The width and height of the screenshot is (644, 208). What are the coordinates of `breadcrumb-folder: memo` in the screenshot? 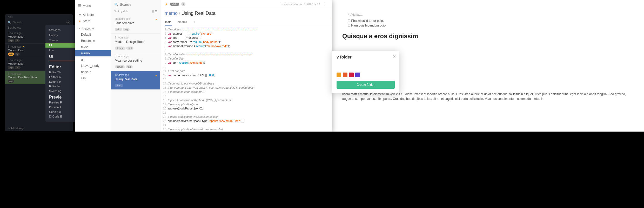 It's located at (171, 13).